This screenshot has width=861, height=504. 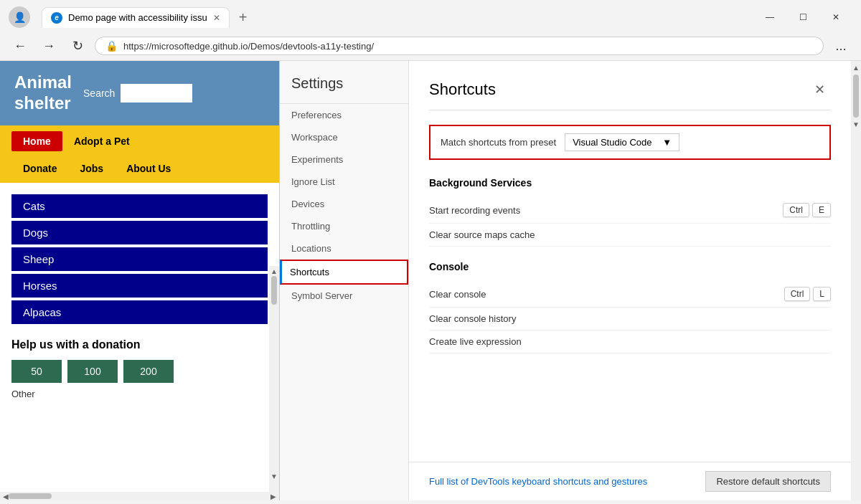 What do you see at coordinates (622, 142) in the screenshot?
I see `preset-dropdown: Visual Studio Code ▼` at bounding box center [622, 142].